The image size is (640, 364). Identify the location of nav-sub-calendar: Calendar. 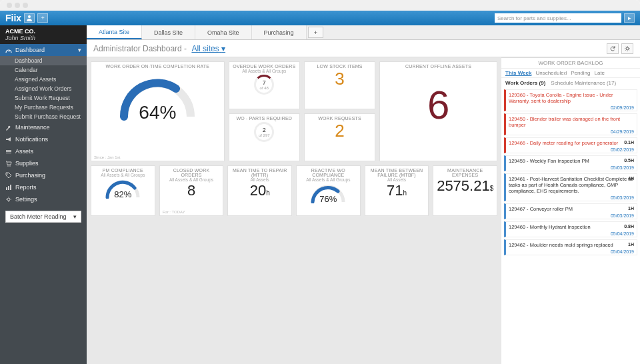
(43, 70).